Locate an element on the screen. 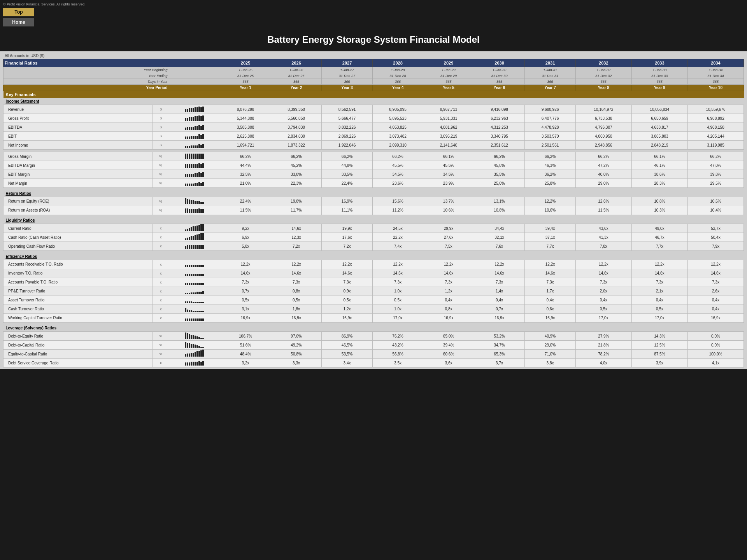 This screenshot has width=747, height=560. year-period-row: Year PeriodYear 1Year 2Year 3Year 4Year … is located at coordinates (374, 88).